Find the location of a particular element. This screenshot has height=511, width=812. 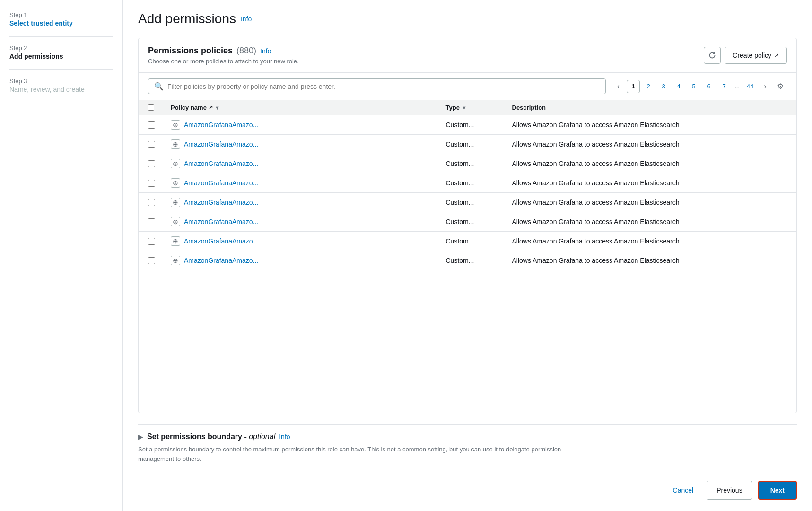

expand-icon-4: ⊕ is located at coordinates (175, 202).